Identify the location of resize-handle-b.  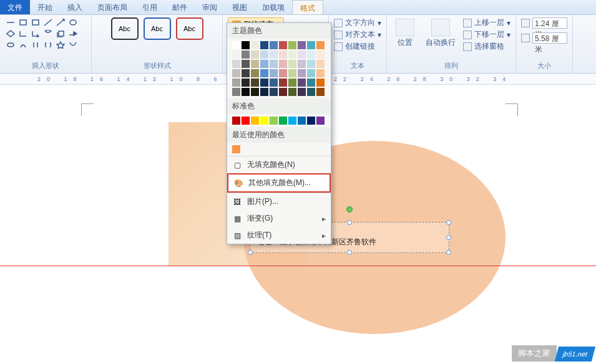
(349, 252).